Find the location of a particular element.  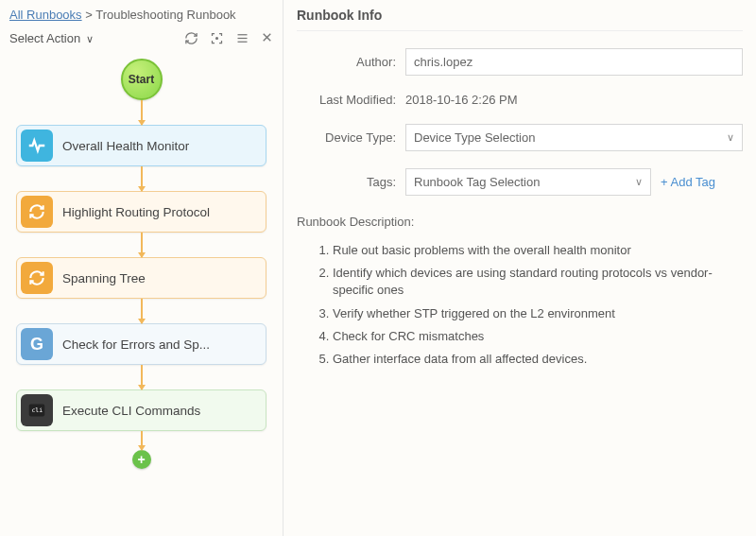

step-label: Overall Health Monitor is located at coordinates (126, 146).